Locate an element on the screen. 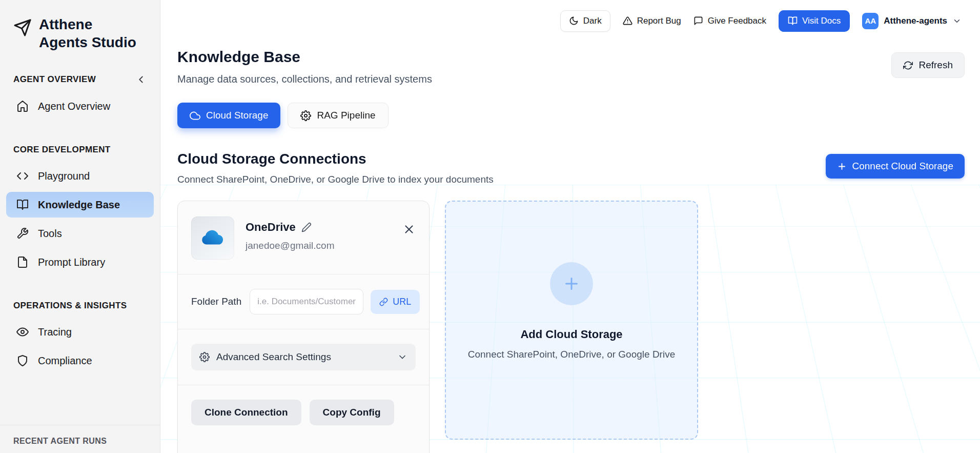 This screenshot has height=453, width=980. page-header: Knowledge Base Manage data sources, coll… is located at coordinates (571, 67).